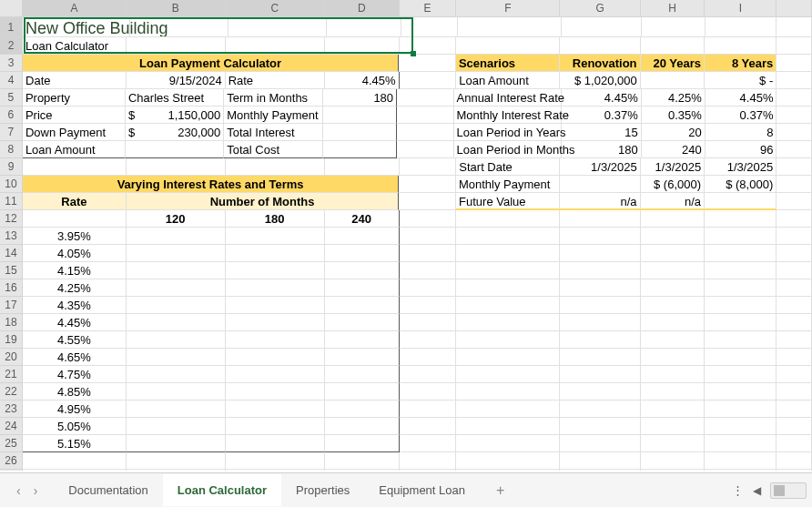  I want to click on scenario-row-label: Annual Interest Rate, so click(508, 98).